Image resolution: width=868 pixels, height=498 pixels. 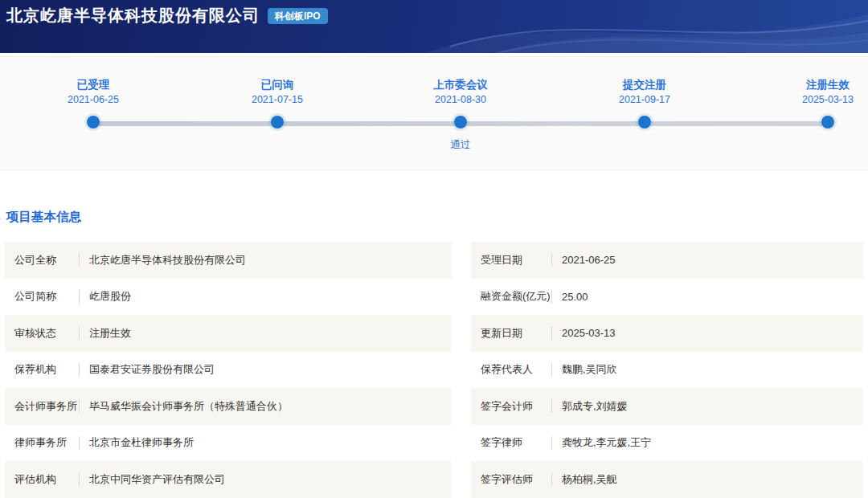 What do you see at coordinates (228, 406) in the screenshot?
I see `info-row: 会计师事务所 毕马威华振会计师事务所（特殊普通合伙）` at bounding box center [228, 406].